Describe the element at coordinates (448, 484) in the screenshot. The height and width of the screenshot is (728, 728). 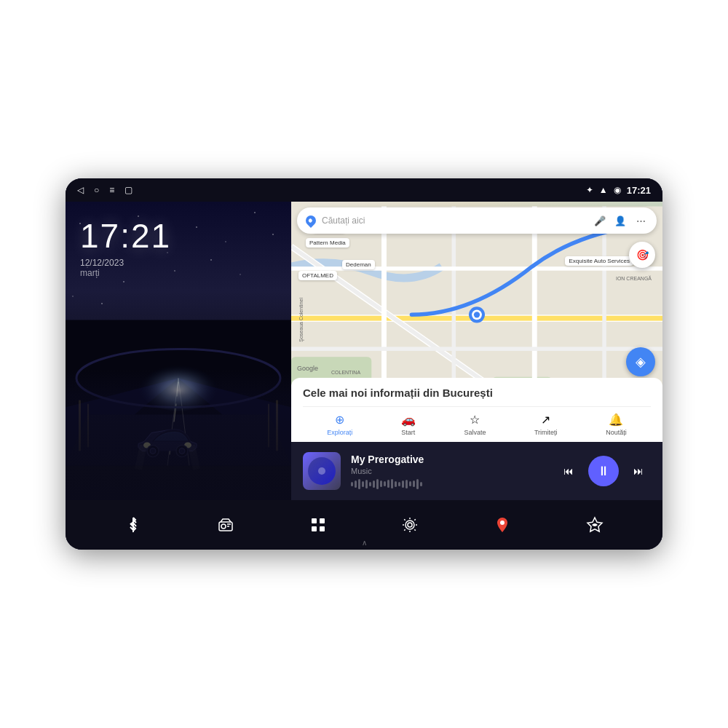
I see `music-waveform` at that location.